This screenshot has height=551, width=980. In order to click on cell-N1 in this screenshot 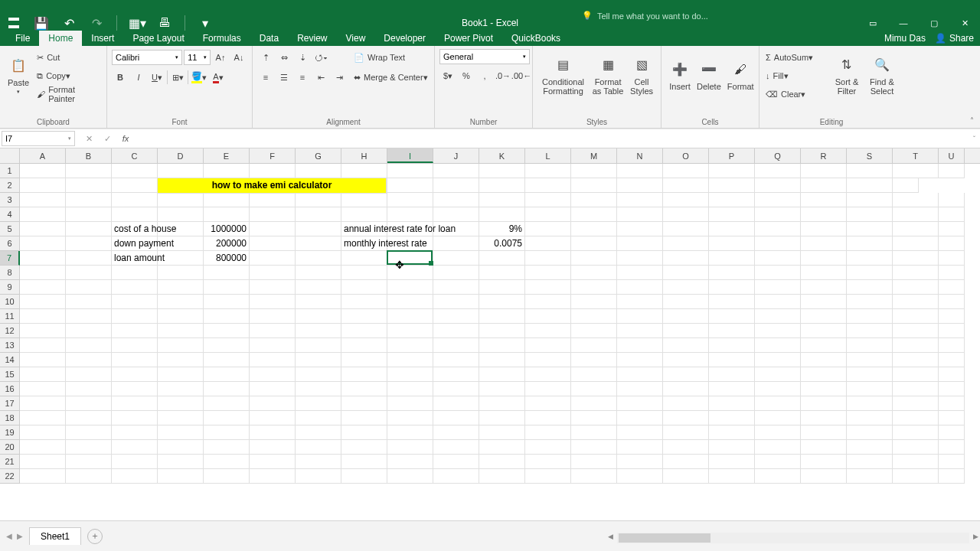, I will do `click(640, 171)`.